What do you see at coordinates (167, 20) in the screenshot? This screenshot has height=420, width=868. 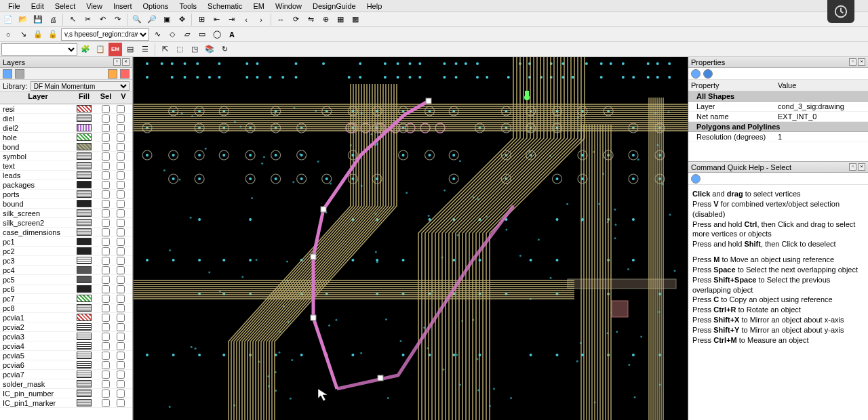 I see `zoom-fit-icon: ▣` at bounding box center [167, 20].